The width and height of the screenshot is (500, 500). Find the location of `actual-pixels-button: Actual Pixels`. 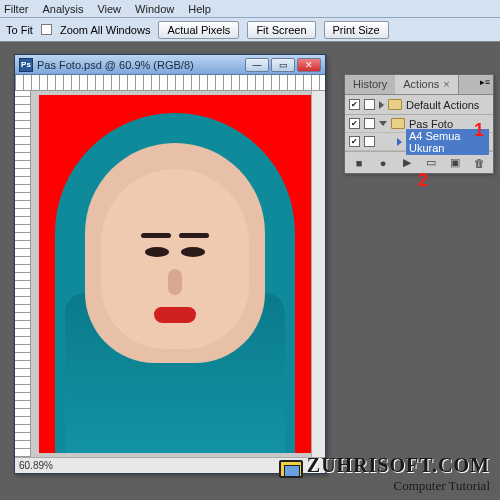

actual-pixels-button: Actual Pixels is located at coordinates (198, 30).